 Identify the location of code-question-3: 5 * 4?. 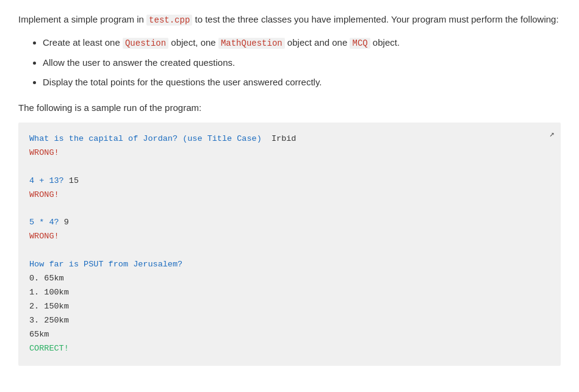
(44, 222).